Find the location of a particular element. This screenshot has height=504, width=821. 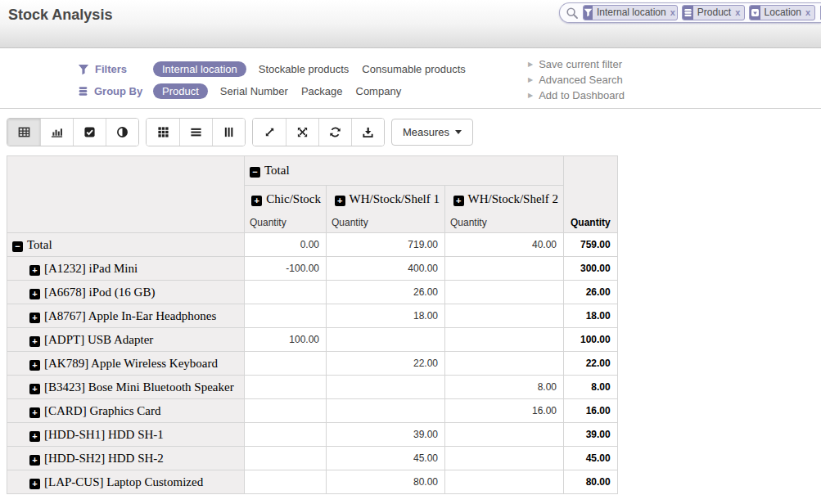

table-row: +[A6678] iPod (16 GB) 26.00 26.00 is located at coordinates (313, 293).